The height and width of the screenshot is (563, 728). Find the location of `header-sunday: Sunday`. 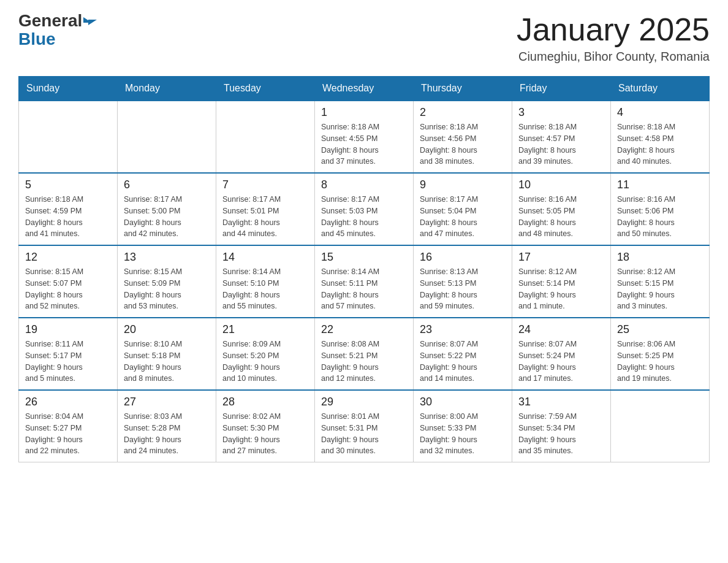

header-sunday: Sunday is located at coordinates (69, 89).